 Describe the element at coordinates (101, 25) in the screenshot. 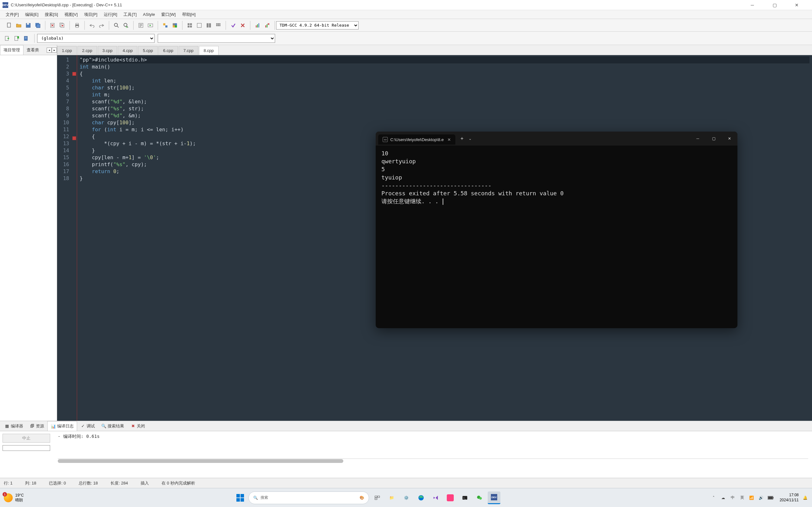

I see `redo-button` at that location.